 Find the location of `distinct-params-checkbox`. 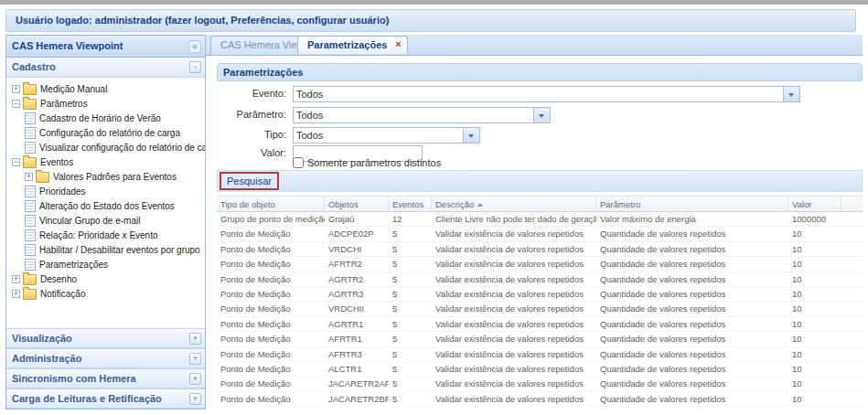

distinct-params-checkbox is located at coordinates (298, 163).